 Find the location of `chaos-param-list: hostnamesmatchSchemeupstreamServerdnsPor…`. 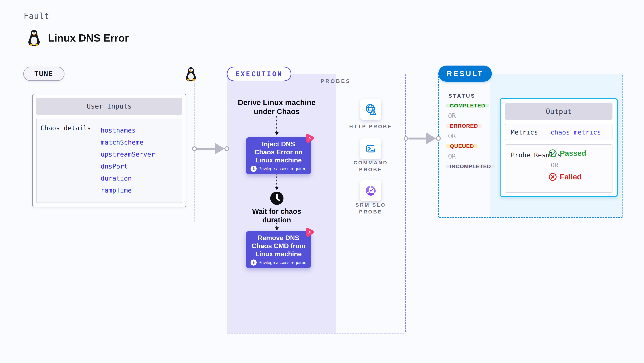

chaos-param-list: hostnamesmatchSchemeupstreamServerdnsPor… is located at coordinates (128, 160).